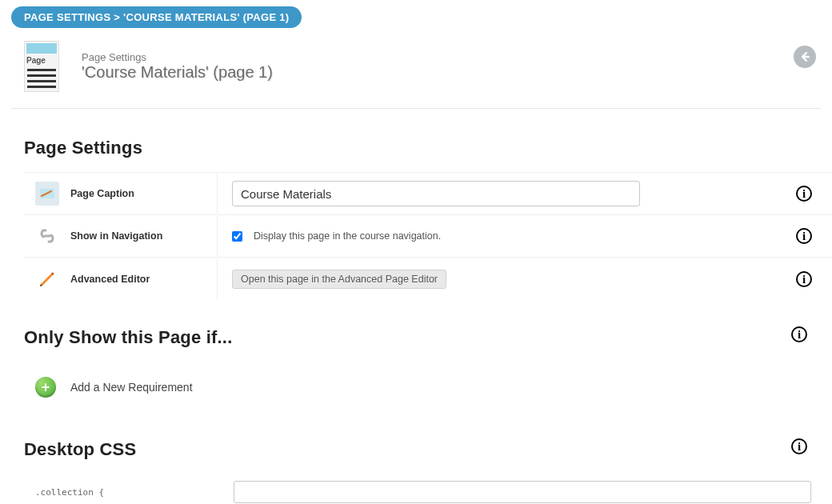 The height and width of the screenshot is (504, 832). I want to click on info-button-caption: i, so click(804, 194).